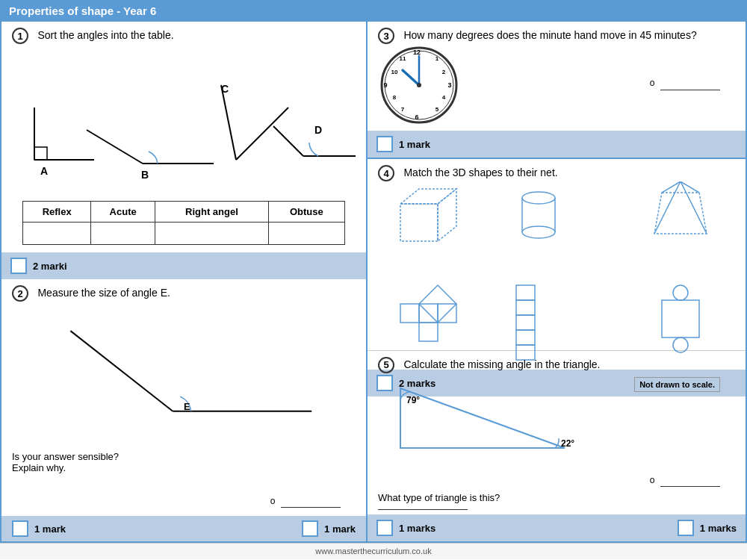 The width and height of the screenshot is (747, 560). I want to click on q3-answer-area: o, so click(598, 85).